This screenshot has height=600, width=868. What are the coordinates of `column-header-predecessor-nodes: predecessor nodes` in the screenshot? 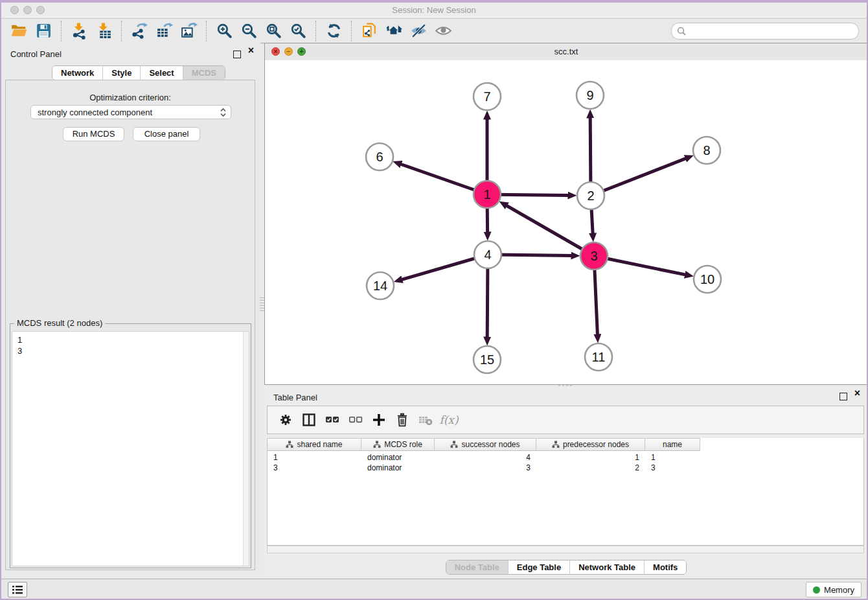 It's located at (591, 444).